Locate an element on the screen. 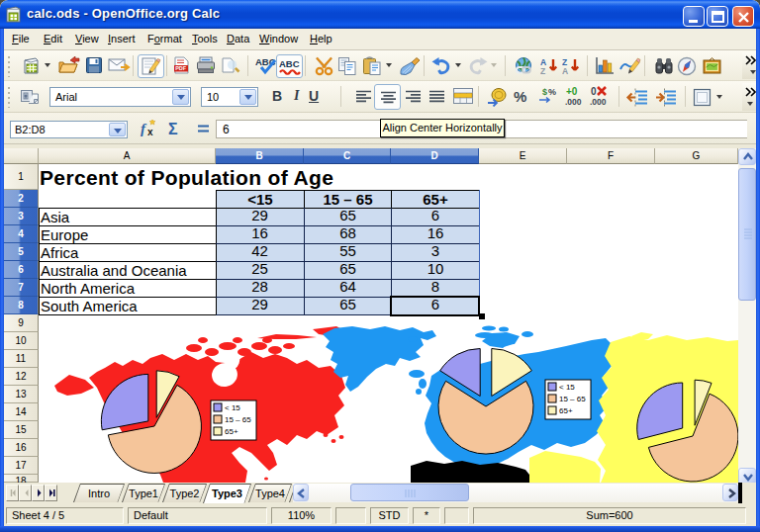  svg-text: ABC is located at coordinates (289, 63).